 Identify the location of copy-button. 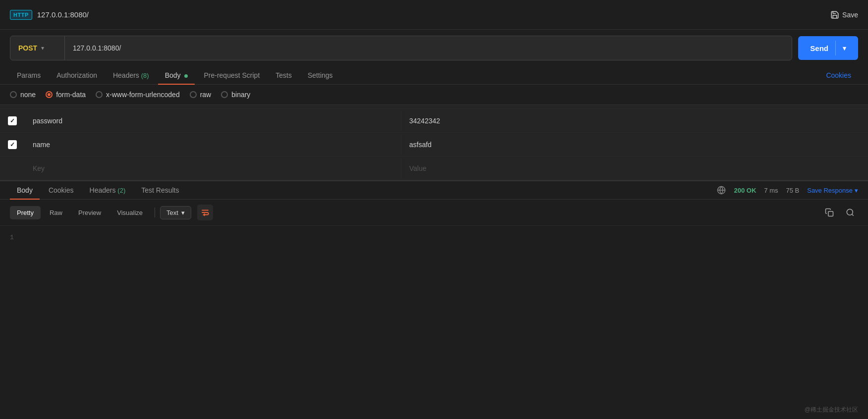
(829, 212).